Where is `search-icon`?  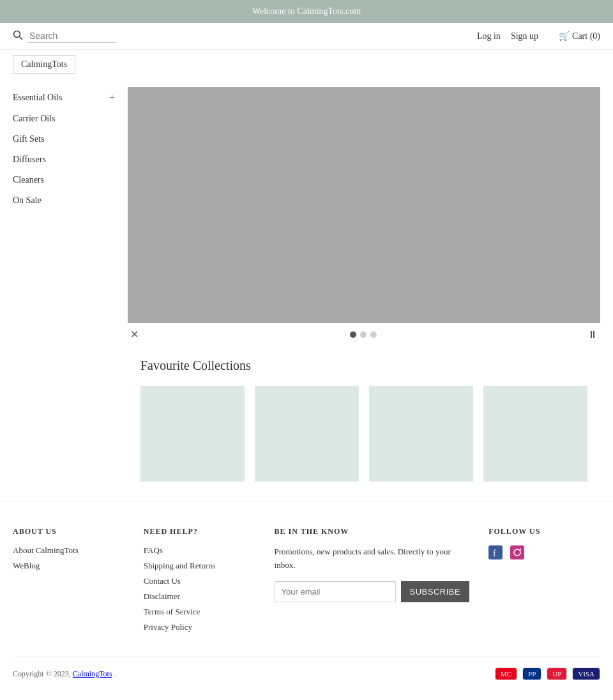 search-icon is located at coordinates (18, 36).